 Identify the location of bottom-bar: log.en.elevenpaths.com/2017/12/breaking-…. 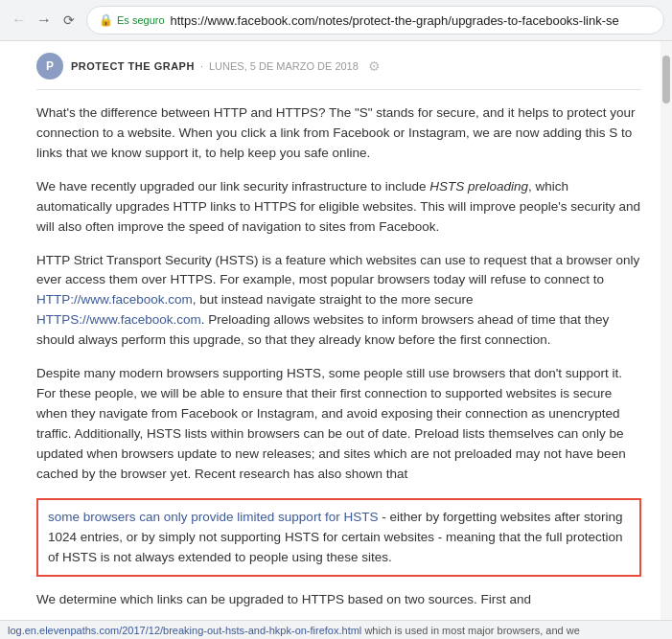
(336, 629).